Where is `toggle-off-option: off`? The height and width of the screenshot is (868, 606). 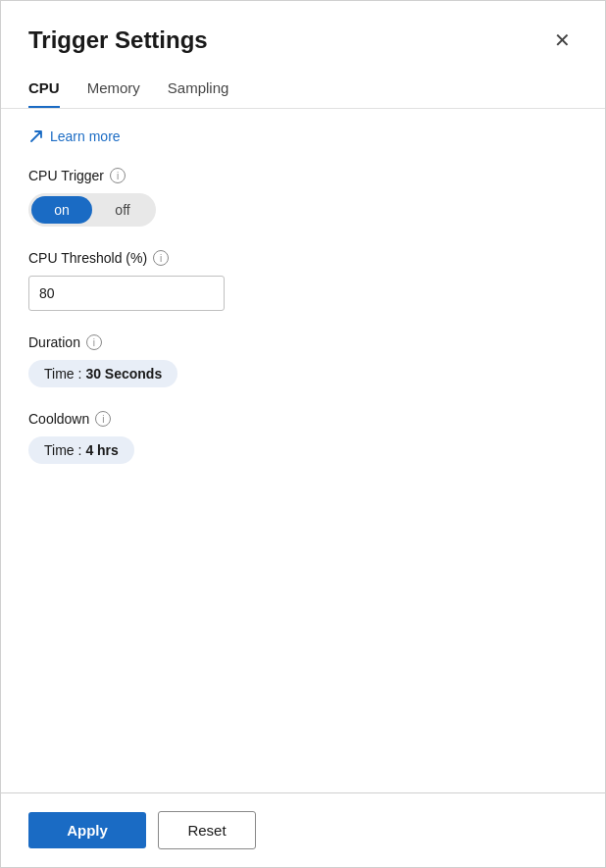 toggle-off-option: off is located at coordinates (123, 210).